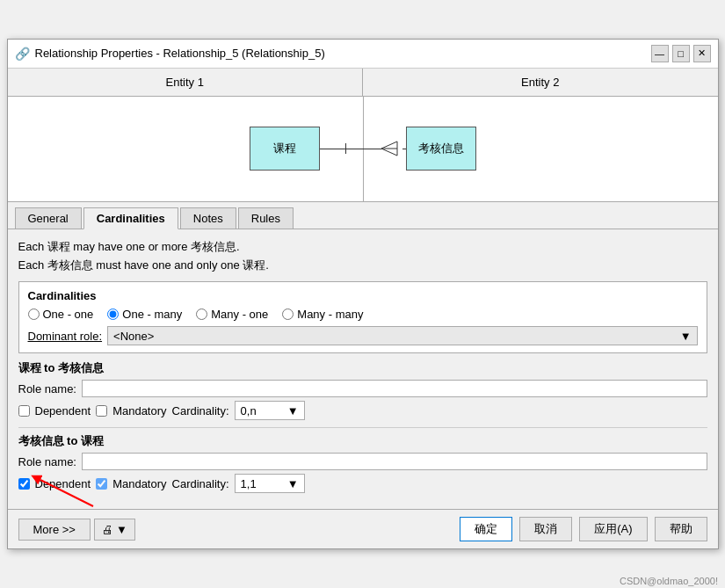 This screenshot has height=588, width=725. What do you see at coordinates (239, 315) in the screenshot?
I see `radio-many-one-label: Many - one` at bounding box center [239, 315].